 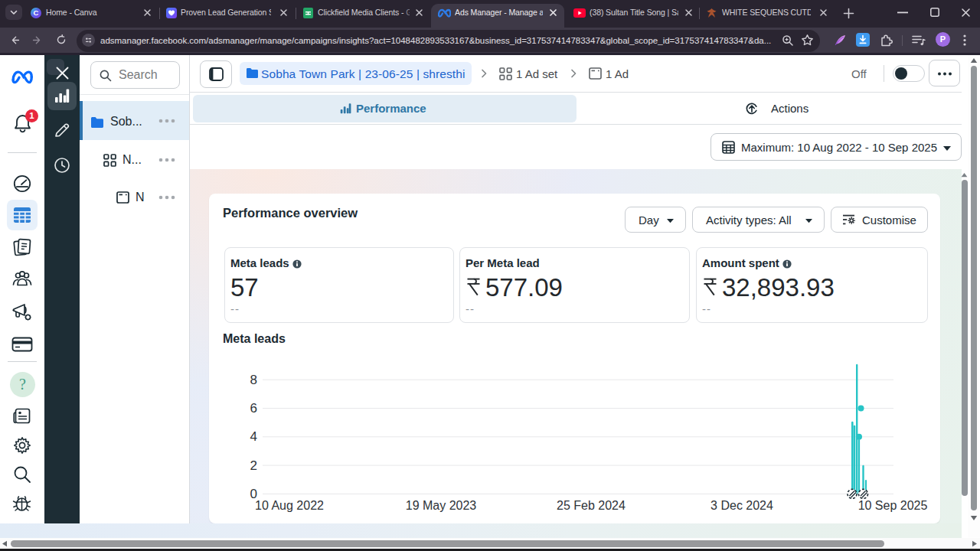 I want to click on svg-text: 19 May 2023, so click(x=441, y=505).